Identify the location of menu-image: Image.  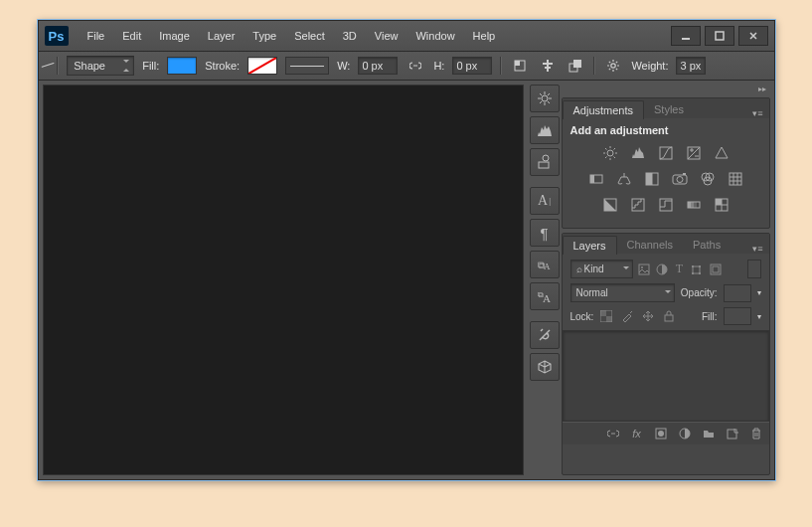
(175, 36).